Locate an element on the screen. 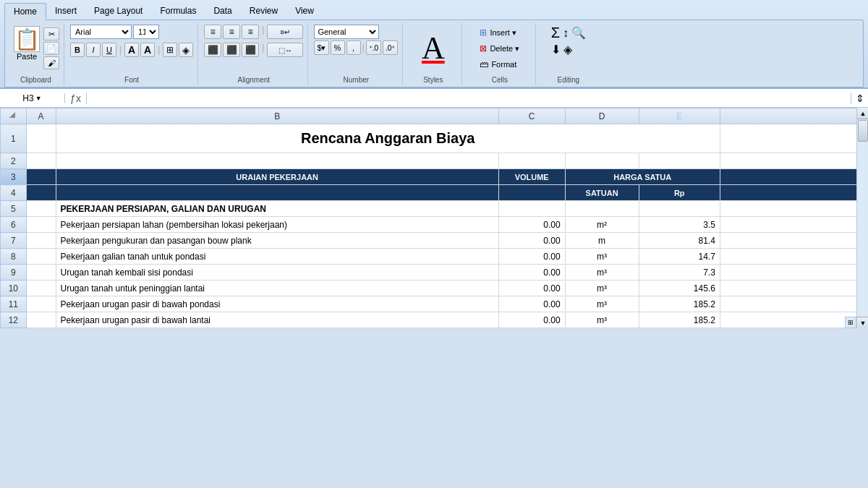  cell-b6: Pekerjaan persiapan lahan (pembersihan l… is located at coordinates (277, 225).